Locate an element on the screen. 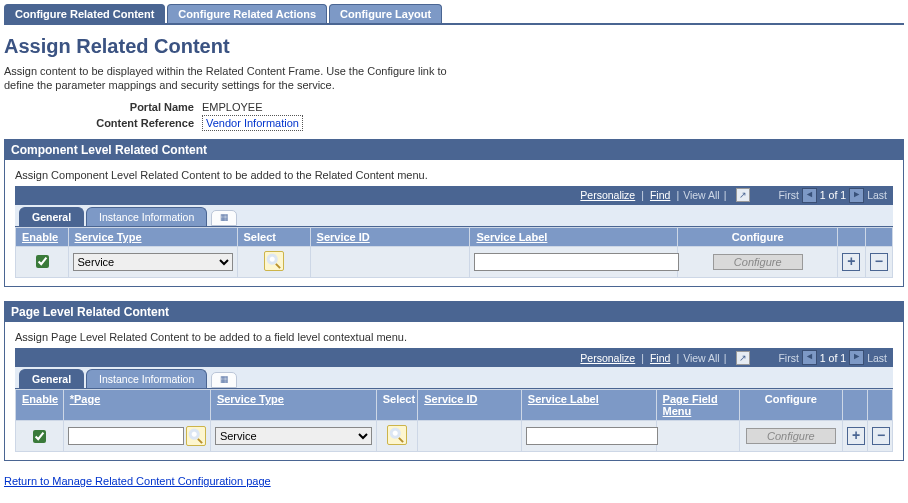 The image size is (908, 503). component-level-instruct: Assign Component Level Related Content t… is located at coordinates (240, 175).